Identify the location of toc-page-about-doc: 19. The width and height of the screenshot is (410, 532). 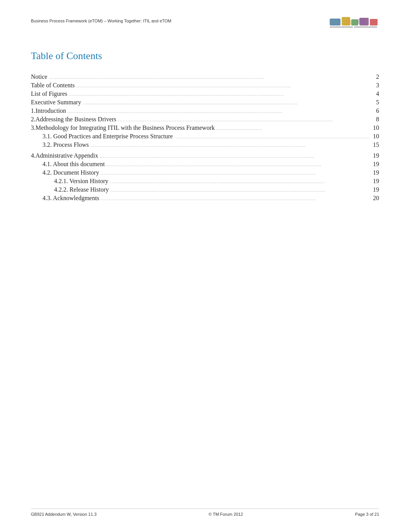
(374, 164).